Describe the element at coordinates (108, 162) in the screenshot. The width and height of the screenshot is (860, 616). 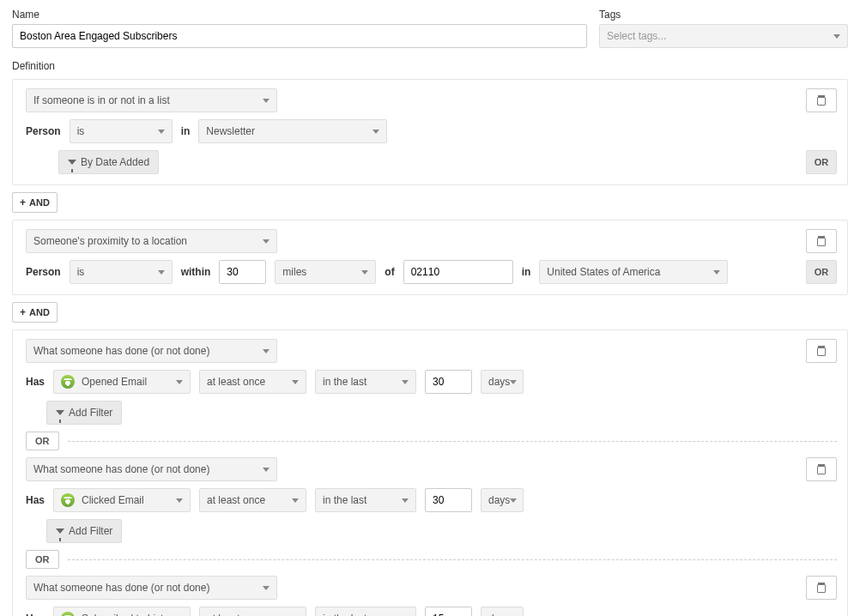
I see `by-date-added-button: By Date Added` at that location.